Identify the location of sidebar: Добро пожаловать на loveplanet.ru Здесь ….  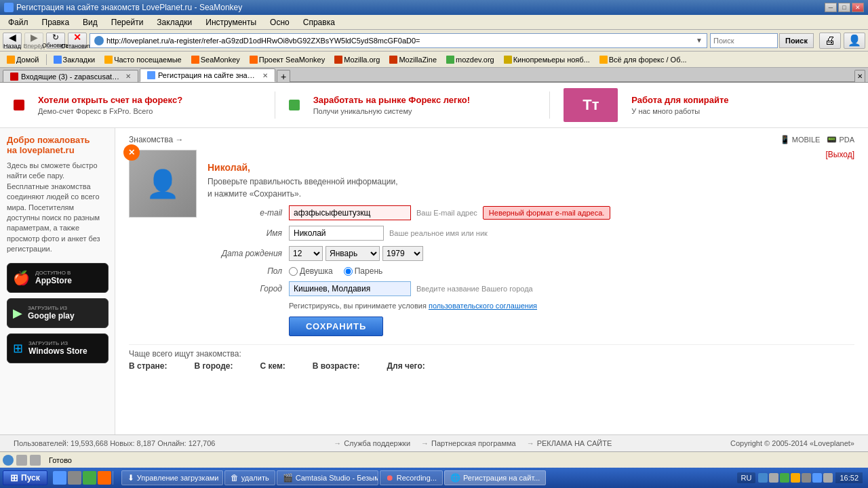
(58, 281).